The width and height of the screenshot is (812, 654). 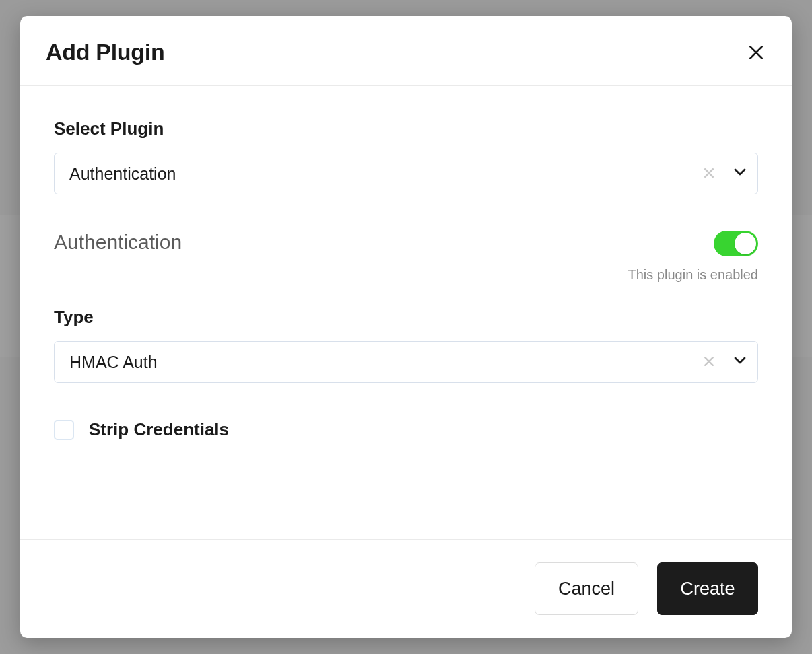 I want to click on plugin-enabled-toggle, so click(x=736, y=244).